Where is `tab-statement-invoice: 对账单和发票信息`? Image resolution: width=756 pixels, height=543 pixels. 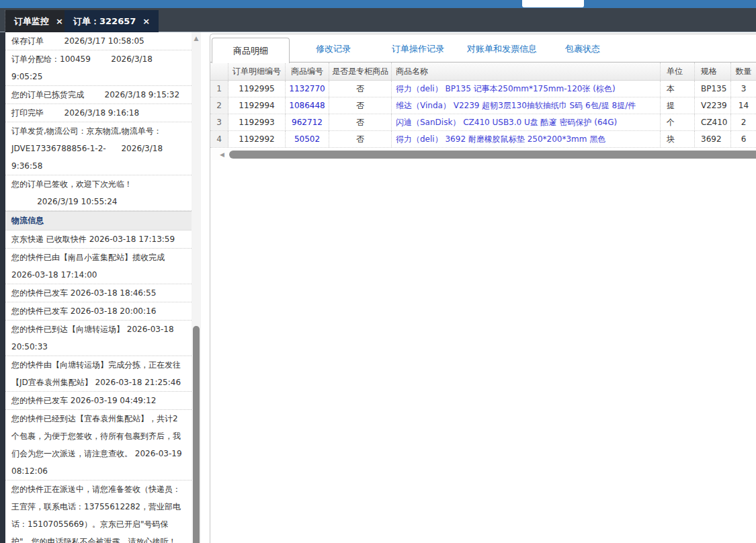 tab-statement-invoice: 对账单和发票信息 is located at coordinates (502, 49).